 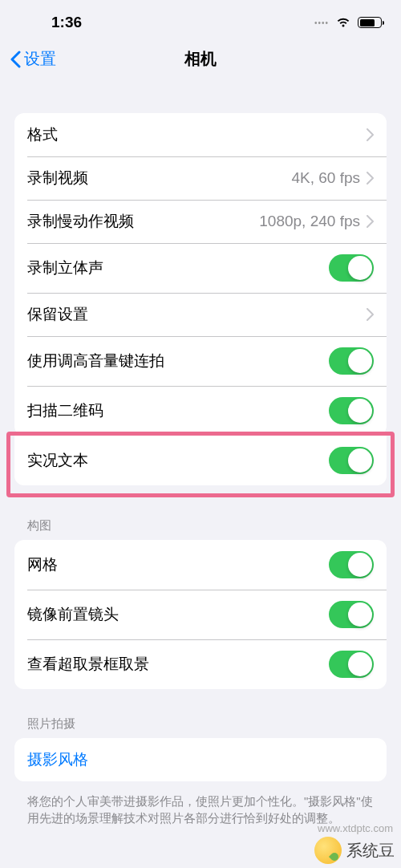 What do you see at coordinates (73, 614) in the screenshot?
I see `row-label: 镜像前置镜头` at bounding box center [73, 614].